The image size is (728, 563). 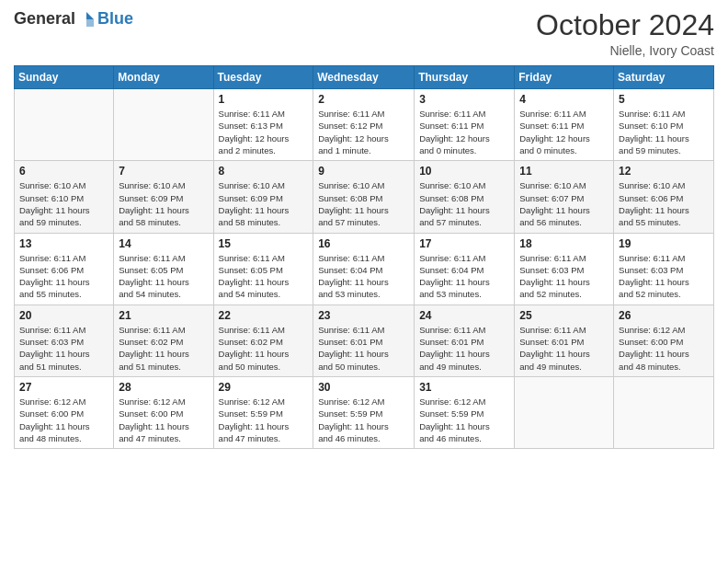 What do you see at coordinates (64, 269) in the screenshot?
I see `calendar-cell: 13Sunrise: 6:11 AM Sunset: 6:06 PM Dayli…` at bounding box center [64, 269].